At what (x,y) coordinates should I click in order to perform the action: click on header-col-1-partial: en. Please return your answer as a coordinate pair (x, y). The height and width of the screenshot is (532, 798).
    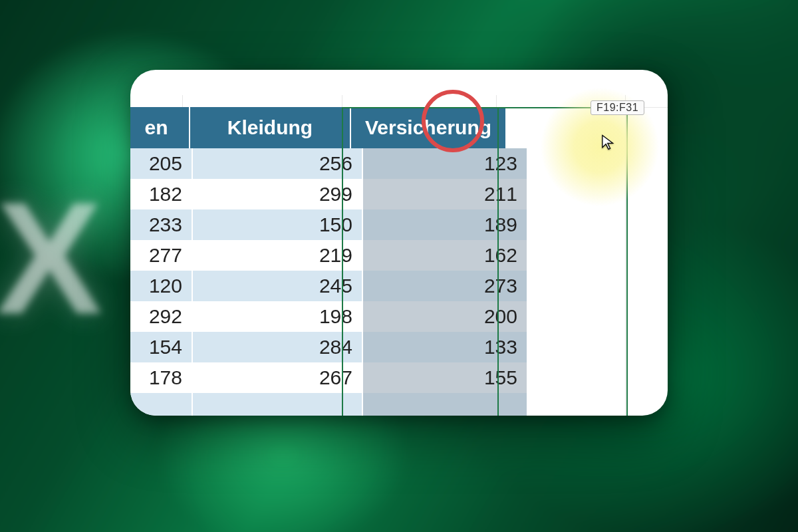
    Looking at the image, I should click on (160, 128).